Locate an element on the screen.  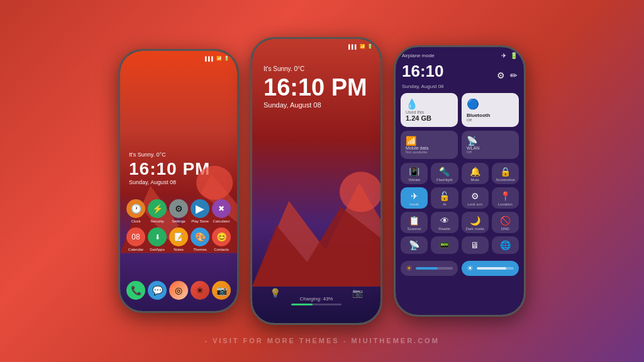
data-tile-label: Used this is located at coordinates (429, 112).